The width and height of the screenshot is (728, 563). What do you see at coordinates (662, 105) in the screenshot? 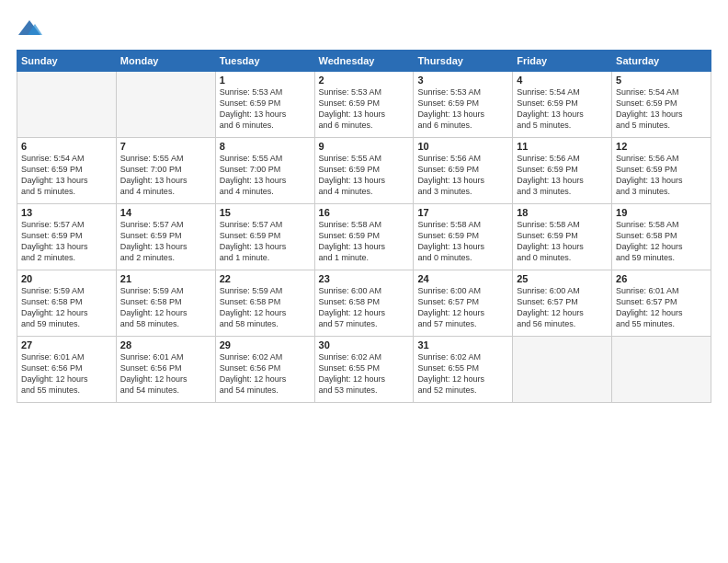
I see `calendar-cell: 5Sunrise: 5:54 AM Sunset: 6:59 PM Daylig…` at bounding box center [662, 105].